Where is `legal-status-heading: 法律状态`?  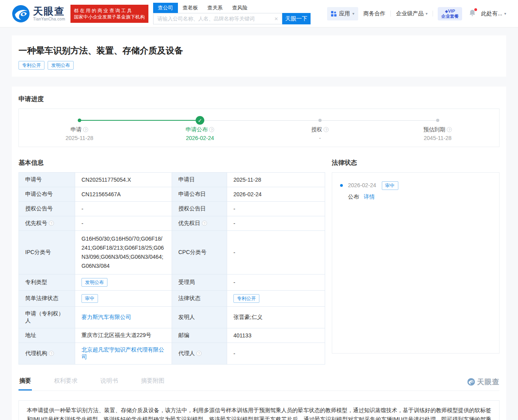
legal-status-heading: 法律状态 is located at coordinates (416, 163).